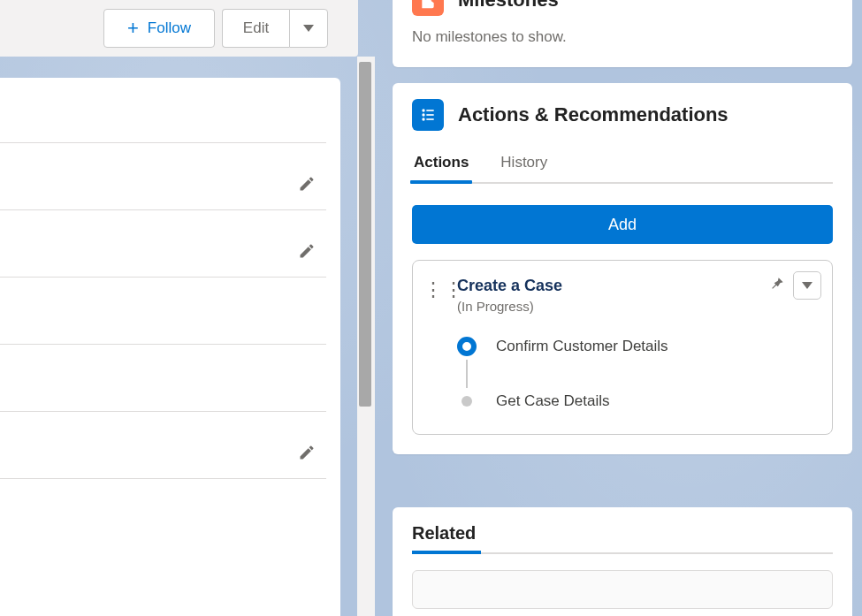  Describe the element at coordinates (777, 285) in the screenshot. I see `pin-icon` at that location.